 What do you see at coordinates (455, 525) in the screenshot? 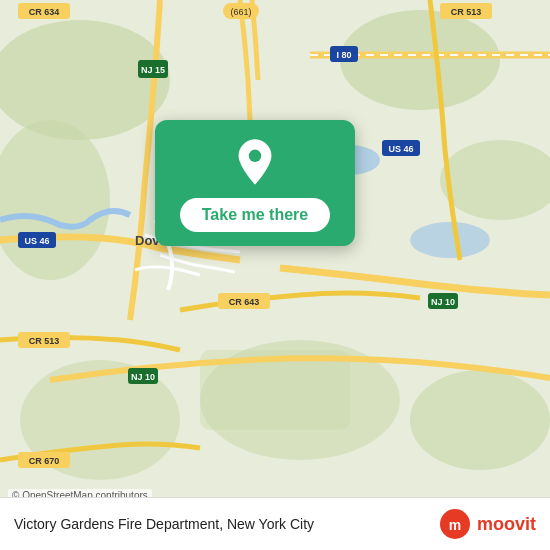
I see `svg-text: m` at bounding box center [455, 525].